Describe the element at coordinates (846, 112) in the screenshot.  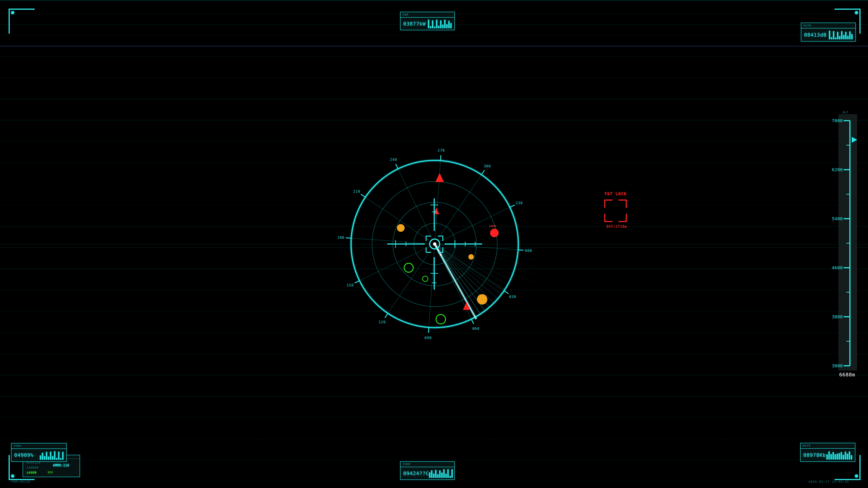
I see `alt-scale-title: ALT` at that location.